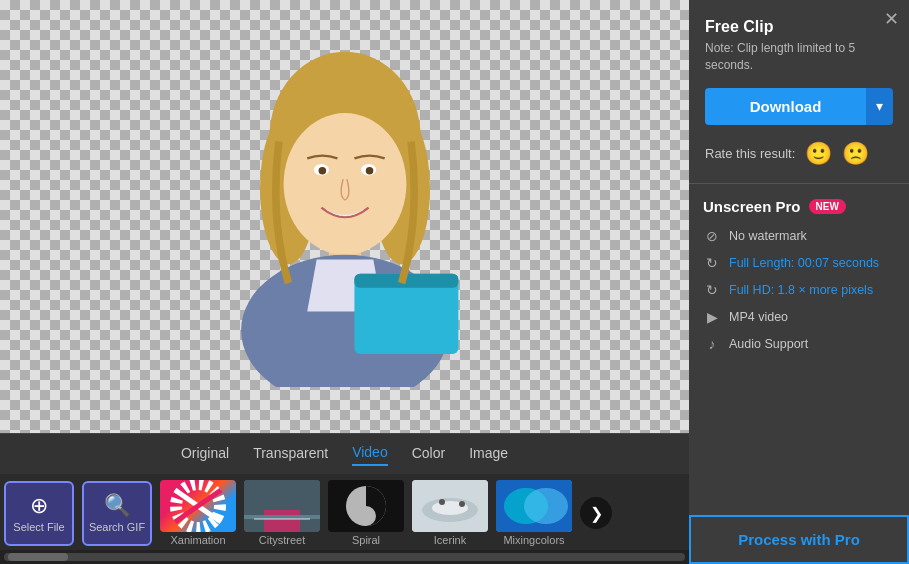  What do you see at coordinates (344, 512) in the screenshot?
I see `thumbnails-bar: ⊕ Select File 🔍 Search GIF Xanimation` at bounding box center [344, 512].